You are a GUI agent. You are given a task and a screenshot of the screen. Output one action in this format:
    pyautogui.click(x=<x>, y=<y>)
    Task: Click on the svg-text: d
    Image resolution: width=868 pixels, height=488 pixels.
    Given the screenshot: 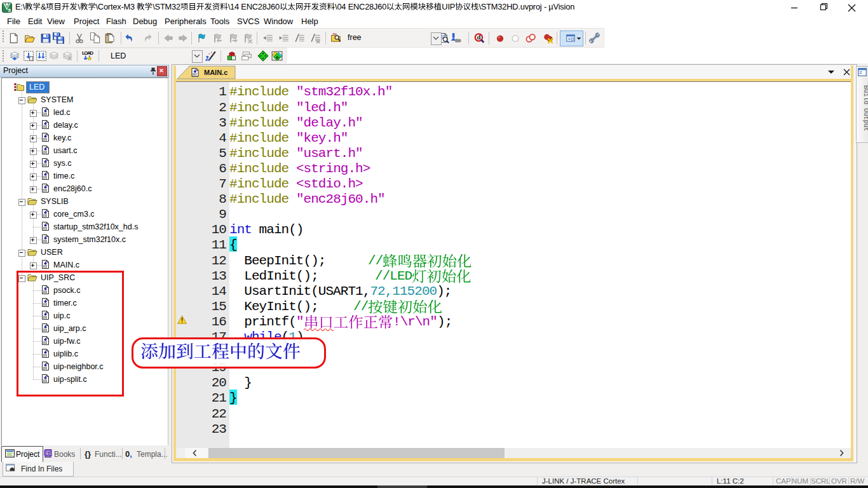 What is the action you would take?
    pyautogui.click(x=478, y=37)
    